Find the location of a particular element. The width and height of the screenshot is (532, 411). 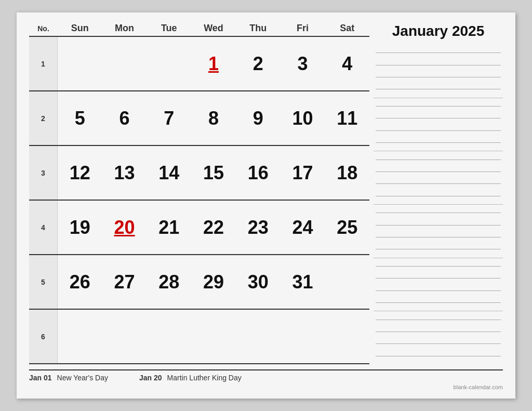

note-line-w2-l4 is located at coordinates (438, 142).